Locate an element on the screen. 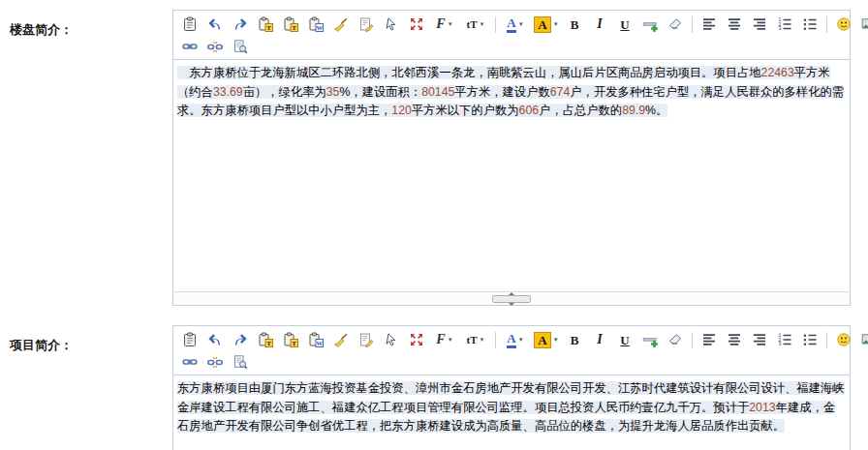 This screenshot has width=868, height=450. numeric-value: 89.9 is located at coordinates (634, 110).